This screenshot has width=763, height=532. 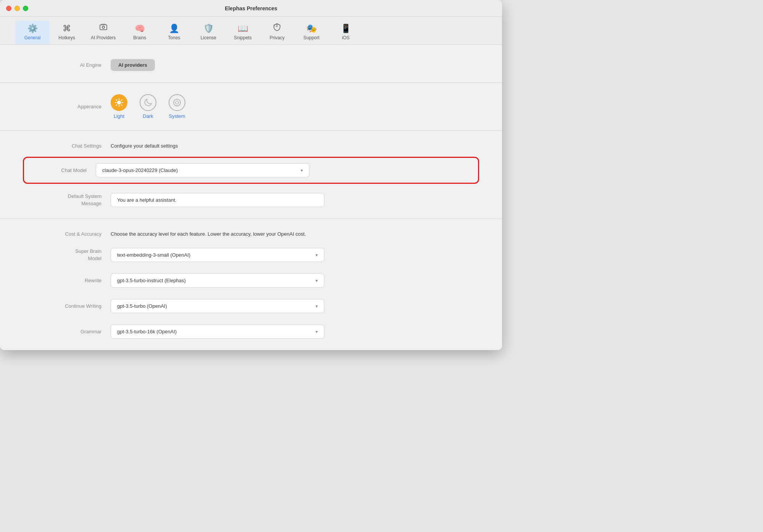 I want to click on chat-settings-header-row: Chat Settings Configure your default set…, so click(x=251, y=146).